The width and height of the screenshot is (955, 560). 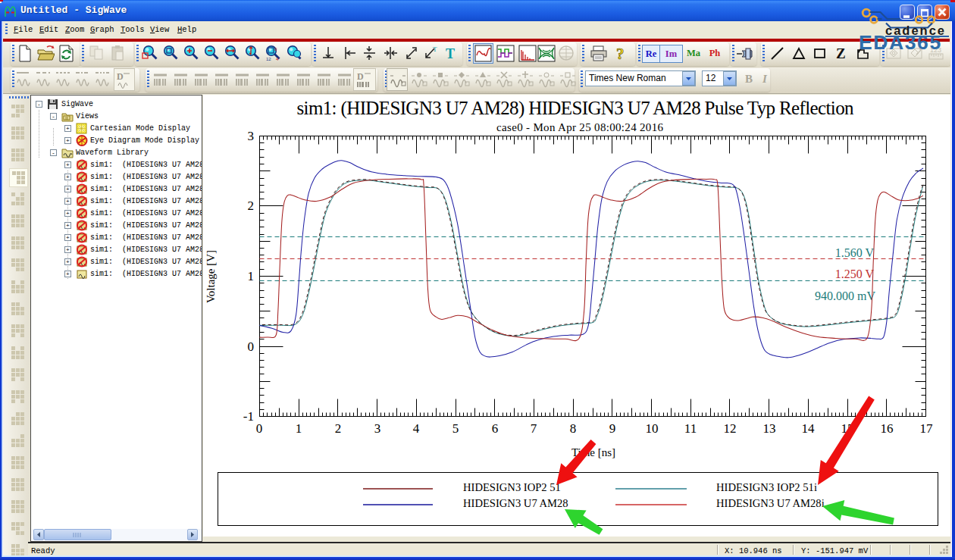 What do you see at coordinates (211, 277) in the screenshot?
I see `svg-text: Voltage [V]` at bounding box center [211, 277].